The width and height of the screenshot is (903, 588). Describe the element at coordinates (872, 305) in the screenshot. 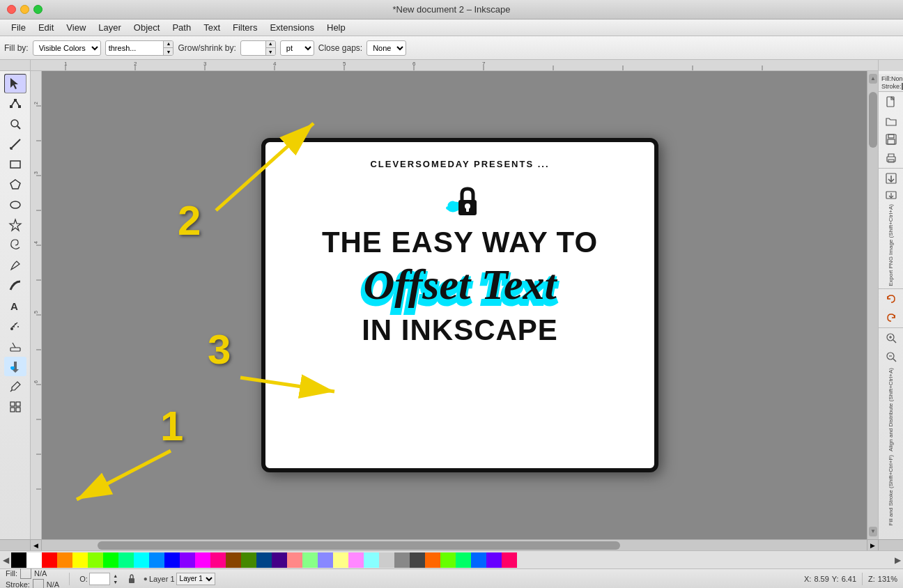

I see `scrollbar-vertical: ▲ ▼` at that location.